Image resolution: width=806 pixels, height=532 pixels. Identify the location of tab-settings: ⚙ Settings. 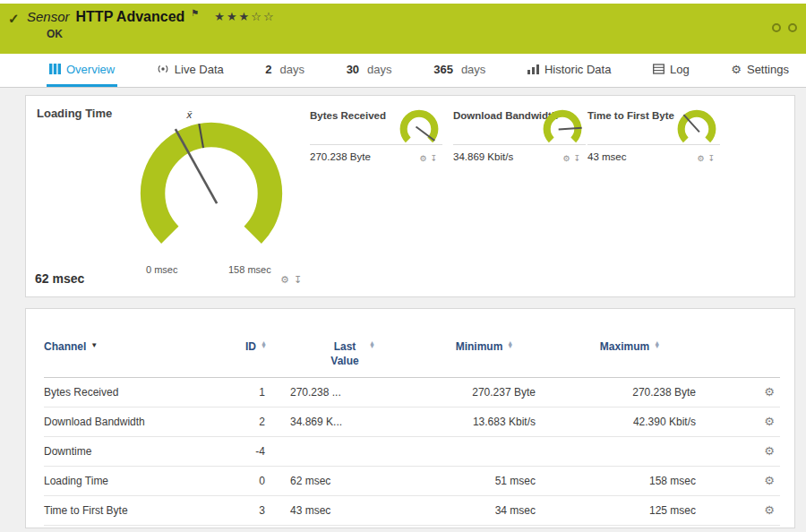
(759, 70).